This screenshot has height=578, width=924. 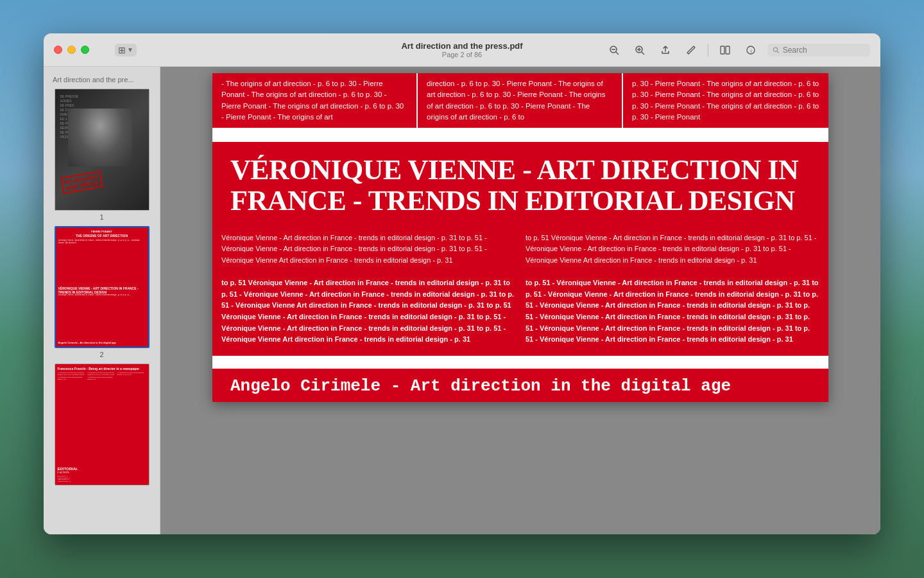 I want to click on thumbnail-1-face: DE PRESSEAZINESDE PRESDE DIRDIREC...ED 1…, so click(x=102, y=150).